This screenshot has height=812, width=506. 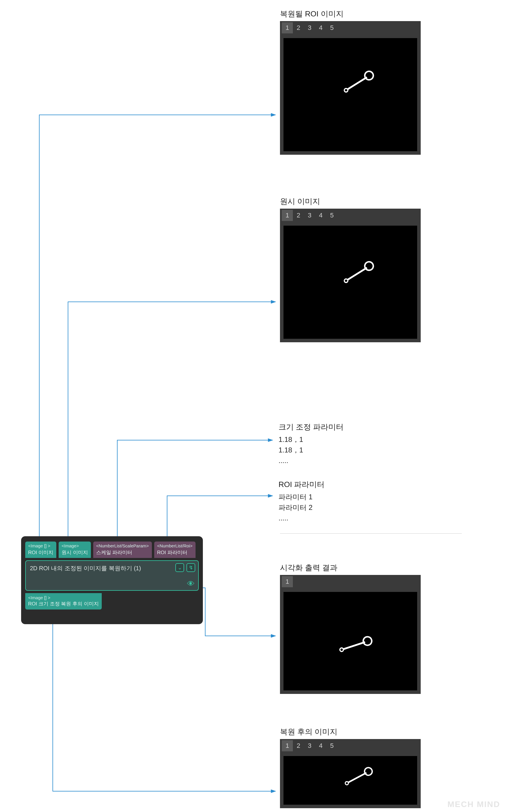 What do you see at coordinates (350, 215) in the screenshot?
I see `panel2-tabs: 1 2 3 4 5` at bounding box center [350, 215].